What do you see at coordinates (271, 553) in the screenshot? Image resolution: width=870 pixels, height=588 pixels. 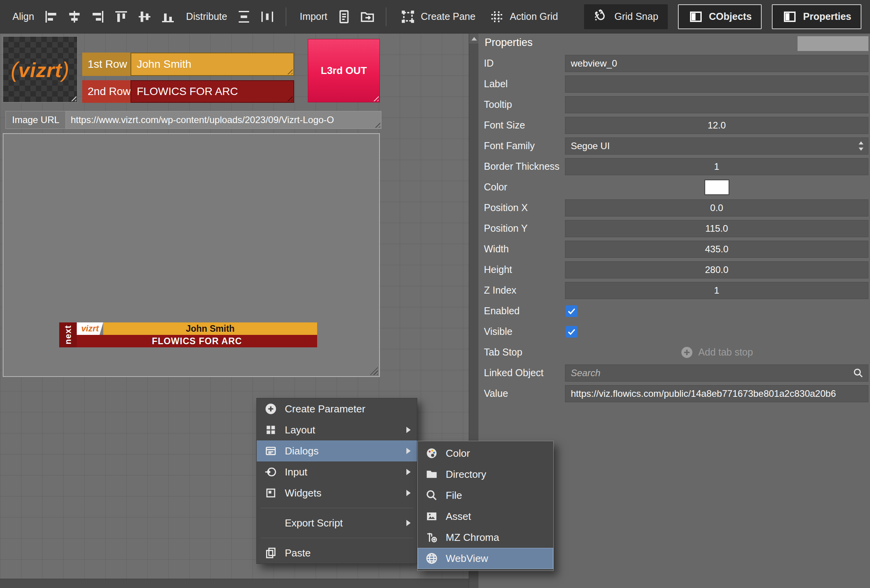 I see `paste-copy-icon` at bounding box center [271, 553].